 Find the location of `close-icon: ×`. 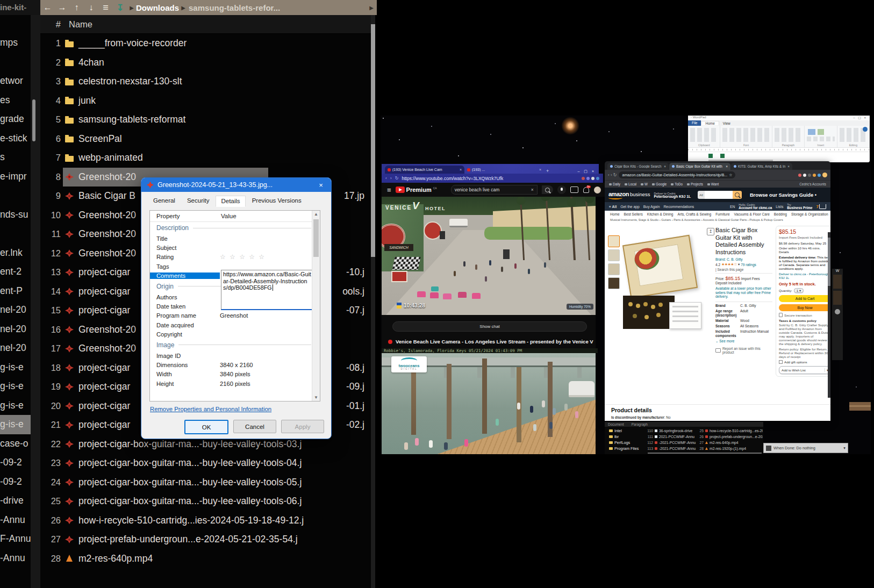

close-icon: × is located at coordinates (321, 185).